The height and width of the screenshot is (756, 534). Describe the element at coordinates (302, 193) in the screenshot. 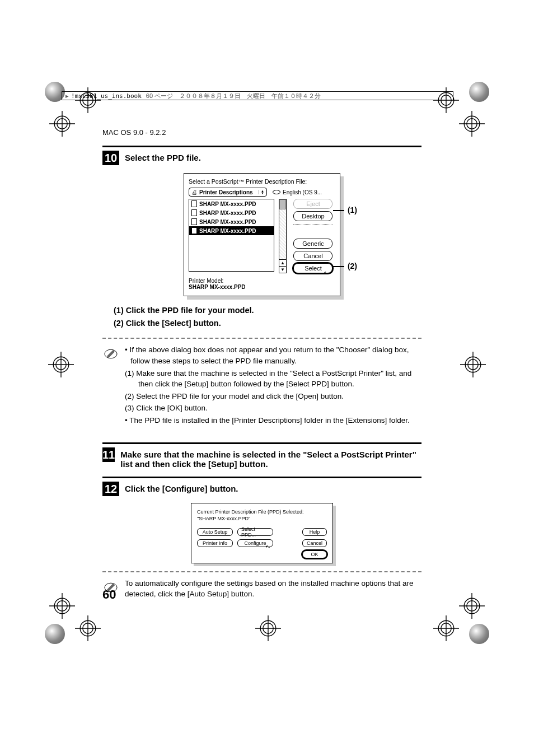

I see `disk-name: English (OS 9...` at that location.